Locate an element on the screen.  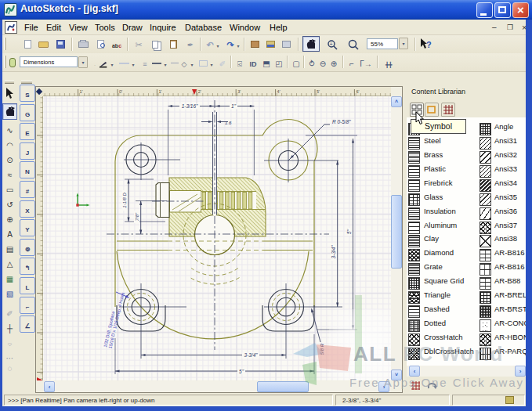
svg-text: 1-3/16" is located at coordinates (190, 106).